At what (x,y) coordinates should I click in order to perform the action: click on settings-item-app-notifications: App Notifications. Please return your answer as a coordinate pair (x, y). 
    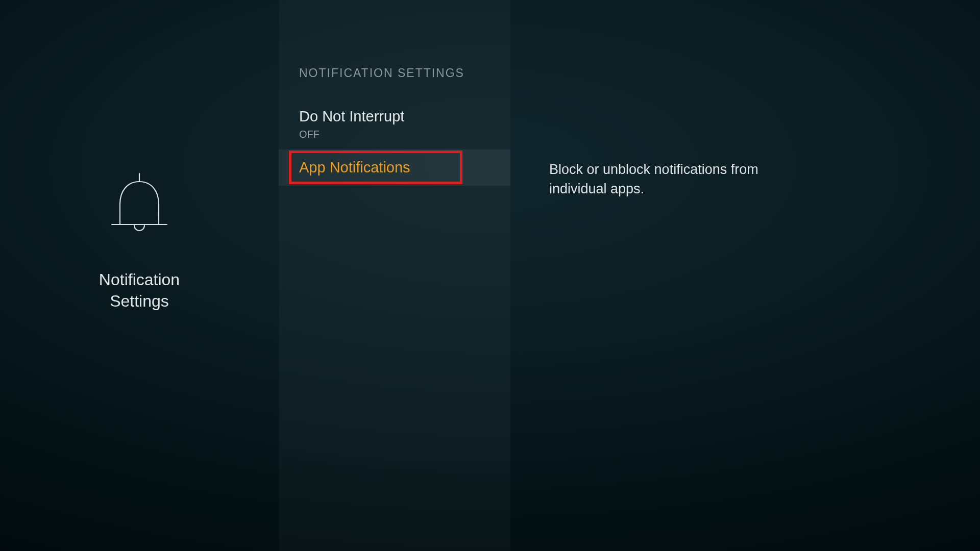
    Looking at the image, I should click on (395, 167).